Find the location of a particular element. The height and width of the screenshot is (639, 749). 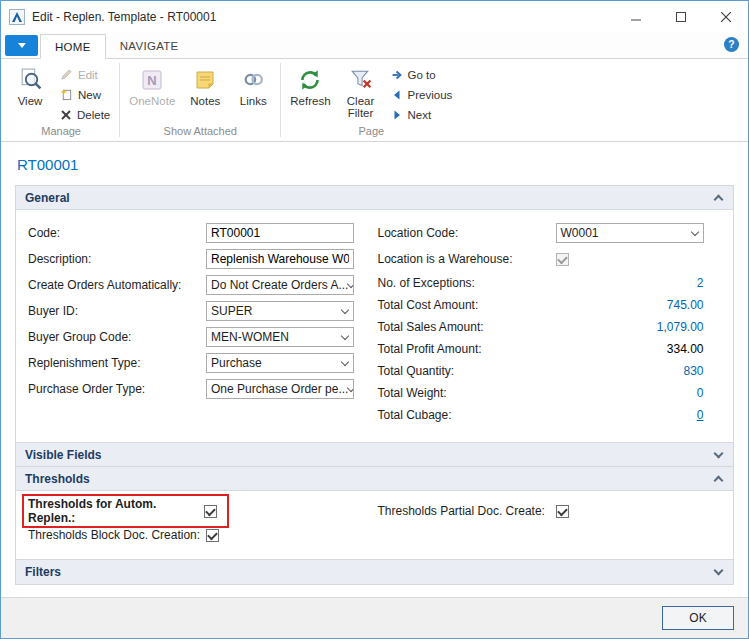

ribbon-group-show-attached: N OneNote Notes is located at coordinates (200, 101).